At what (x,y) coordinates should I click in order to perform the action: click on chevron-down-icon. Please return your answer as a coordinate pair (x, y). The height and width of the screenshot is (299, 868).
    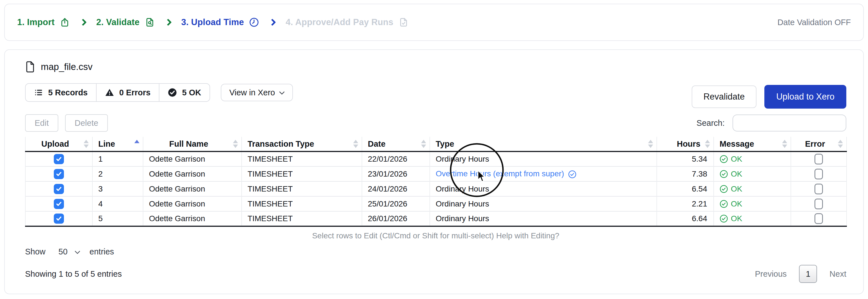
    Looking at the image, I should click on (78, 251).